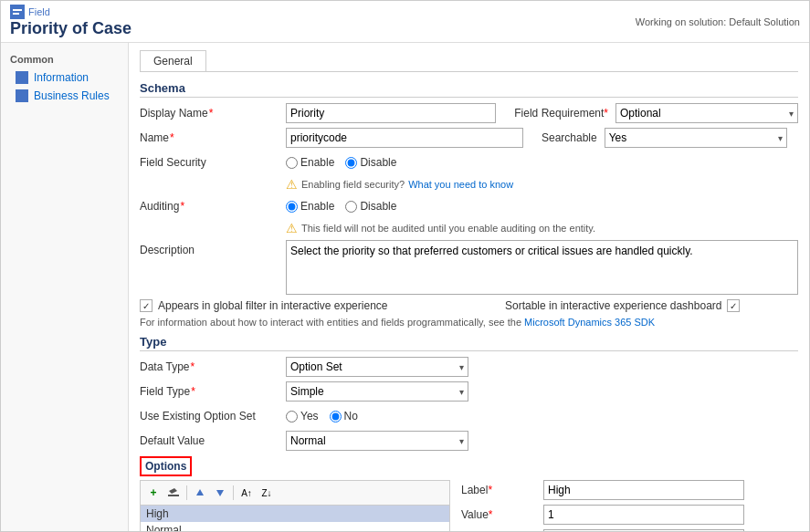 This screenshot has height=532, width=810. What do you see at coordinates (64, 96) in the screenshot?
I see `sidebar-item-business-rules: Business Rules` at bounding box center [64, 96].